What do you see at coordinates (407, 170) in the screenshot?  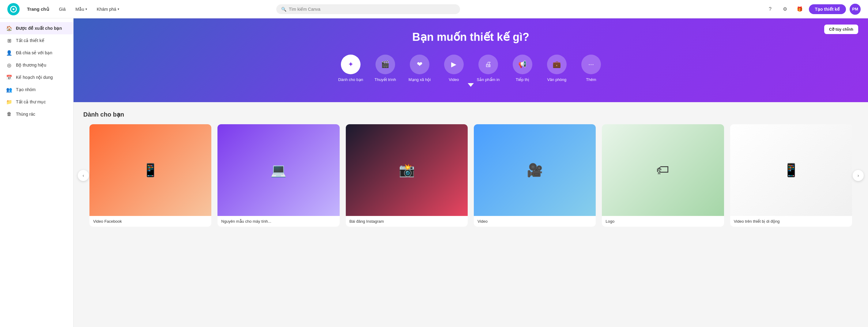 I see `card-thumb-instagram-post: 📸` at bounding box center [407, 170].